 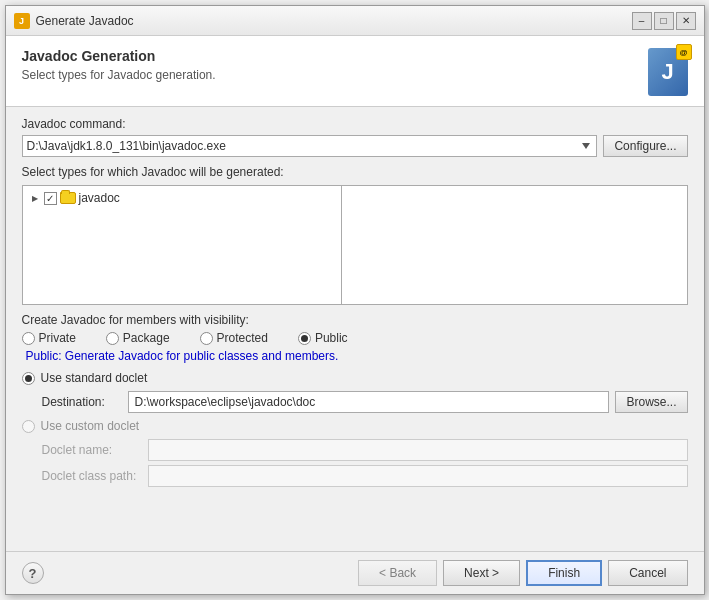 What do you see at coordinates (355, 356) in the screenshot?
I see `visibility-info-text: Public: Generate Javadoc for public clas…` at bounding box center [355, 356].